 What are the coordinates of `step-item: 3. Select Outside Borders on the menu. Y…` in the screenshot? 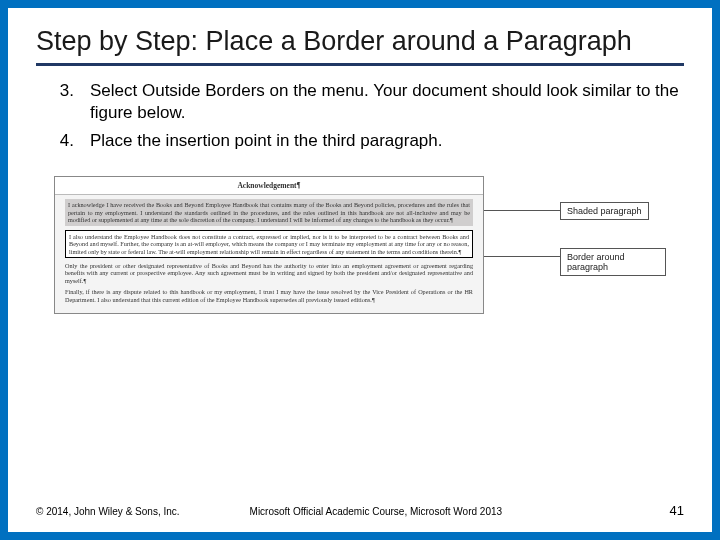 It's located at (364, 102).